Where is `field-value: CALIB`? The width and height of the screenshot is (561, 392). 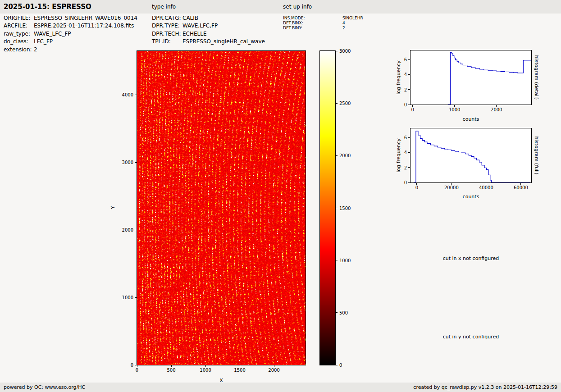 field-value: CALIB is located at coordinates (190, 18).